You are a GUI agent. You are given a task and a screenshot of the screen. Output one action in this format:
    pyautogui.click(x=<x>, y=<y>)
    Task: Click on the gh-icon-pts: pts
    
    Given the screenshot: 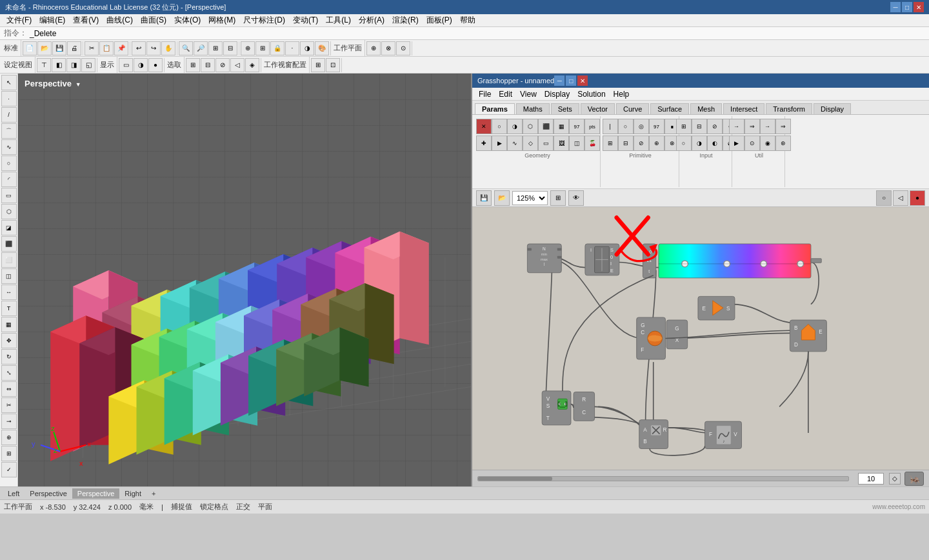 What is the action you would take?
    pyautogui.click(x=592, y=126)
    